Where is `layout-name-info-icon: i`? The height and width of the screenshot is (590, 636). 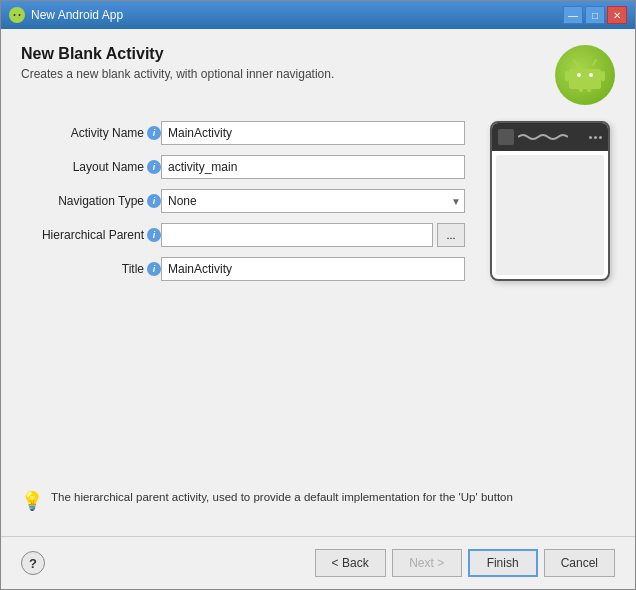
layout-name-info-icon: i is located at coordinates (154, 167).